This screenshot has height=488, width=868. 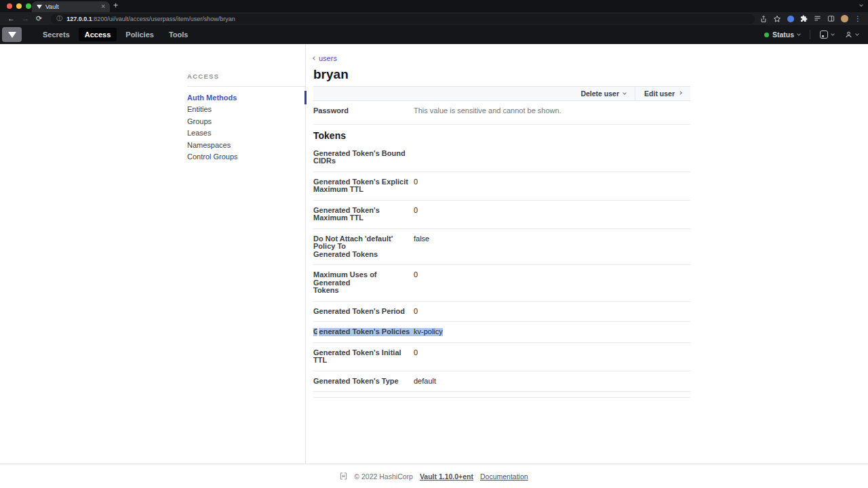 I want to click on item-toolbar: Delete user Edit user, so click(x=502, y=94).